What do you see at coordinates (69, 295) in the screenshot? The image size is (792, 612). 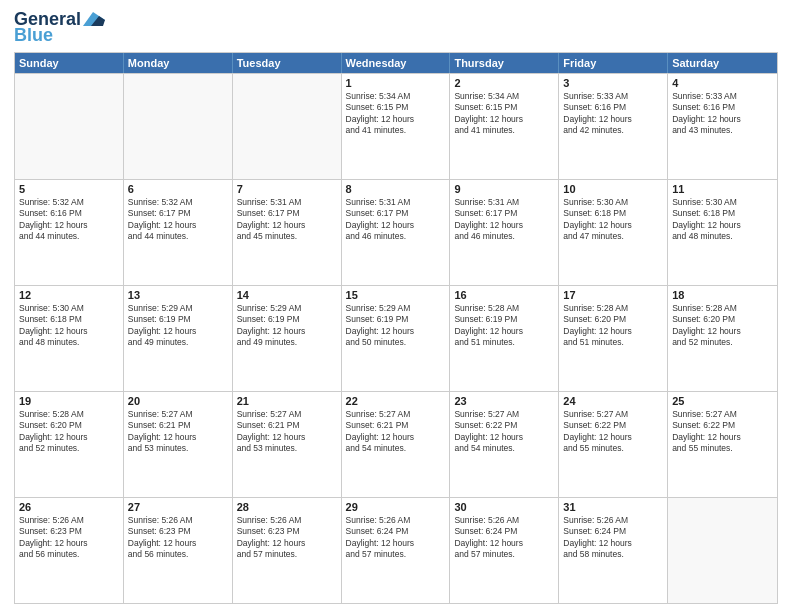 I see `day-number: 12` at bounding box center [69, 295].